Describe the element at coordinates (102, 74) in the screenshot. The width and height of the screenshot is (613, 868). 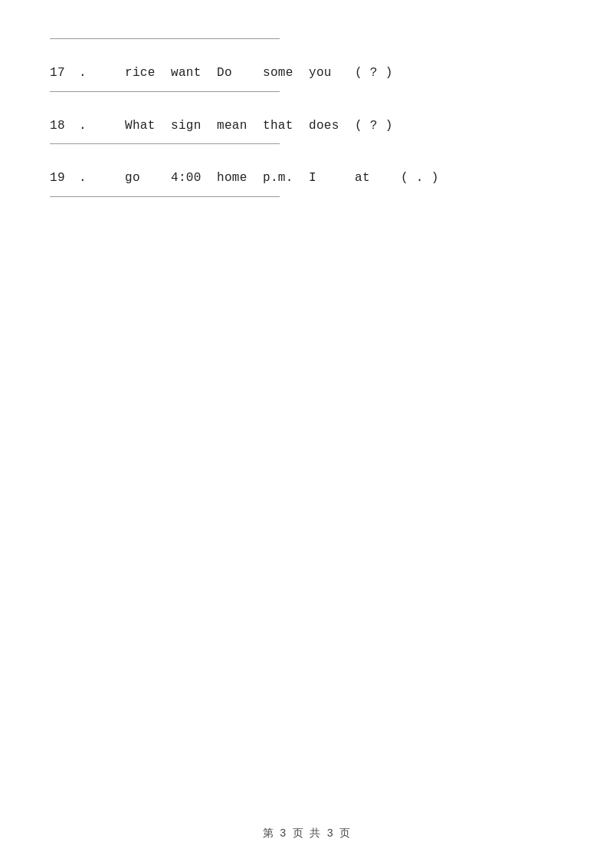
I see `q17-word-0: .` at that location.